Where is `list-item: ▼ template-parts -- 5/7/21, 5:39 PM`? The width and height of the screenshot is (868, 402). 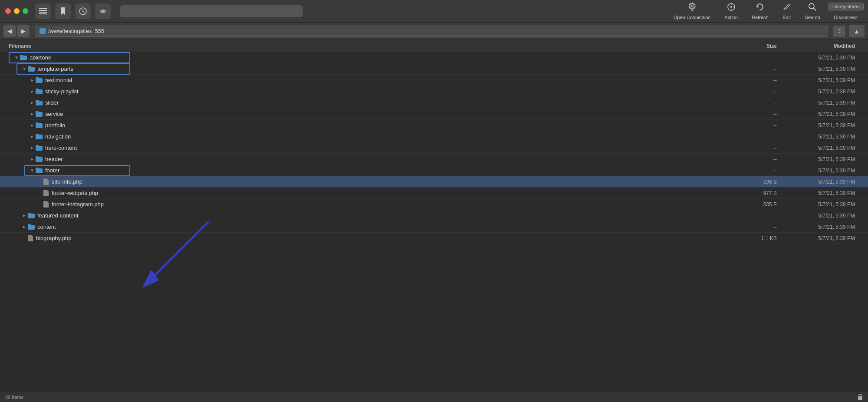 list-item: ▼ template-parts -- 5/7/21, 5:39 PM is located at coordinates (434, 69).